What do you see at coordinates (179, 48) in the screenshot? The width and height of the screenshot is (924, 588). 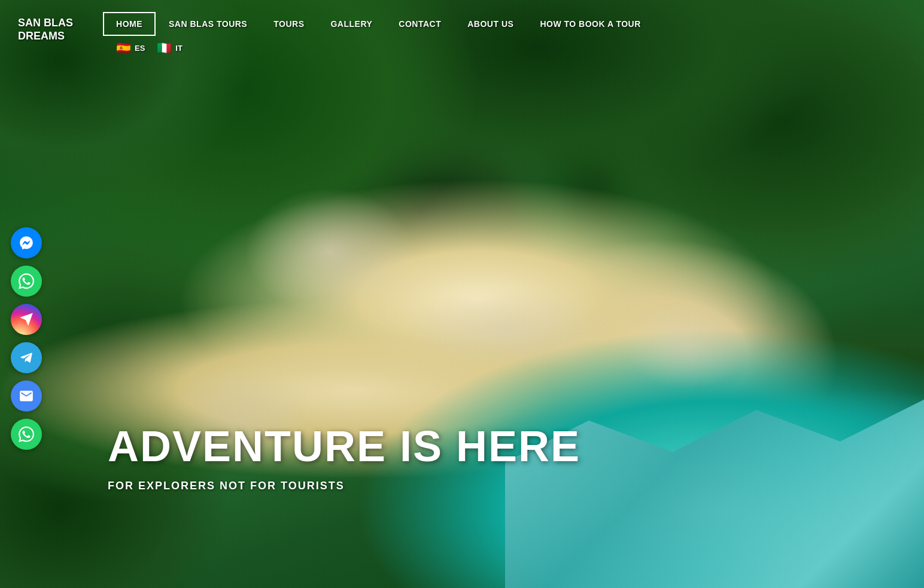 I see `lang-it-label: IT` at bounding box center [179, 48].